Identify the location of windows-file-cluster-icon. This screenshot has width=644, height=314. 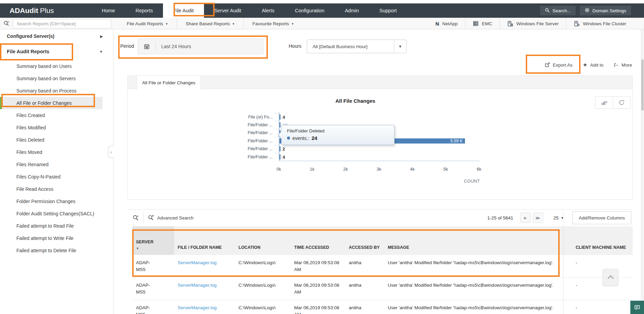
(577, 24).